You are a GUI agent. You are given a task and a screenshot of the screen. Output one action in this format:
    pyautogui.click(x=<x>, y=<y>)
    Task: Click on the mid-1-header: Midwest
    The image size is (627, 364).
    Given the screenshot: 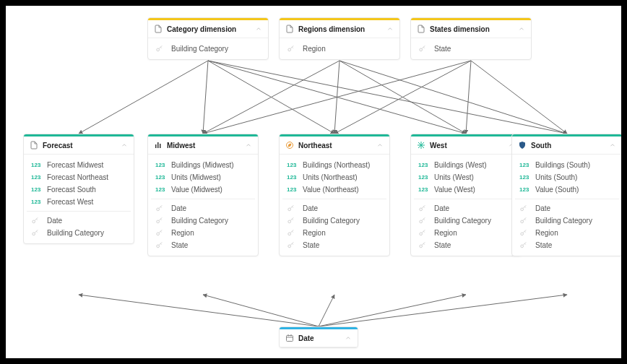 What is the action you would take?
    pyautogui.click(x=203, y=146)
    